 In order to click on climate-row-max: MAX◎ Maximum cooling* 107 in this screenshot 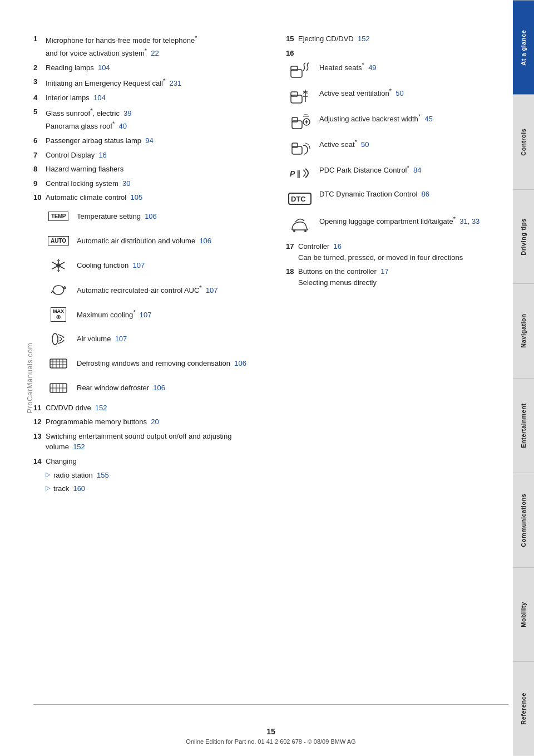, I will do `click(157, 315)`.